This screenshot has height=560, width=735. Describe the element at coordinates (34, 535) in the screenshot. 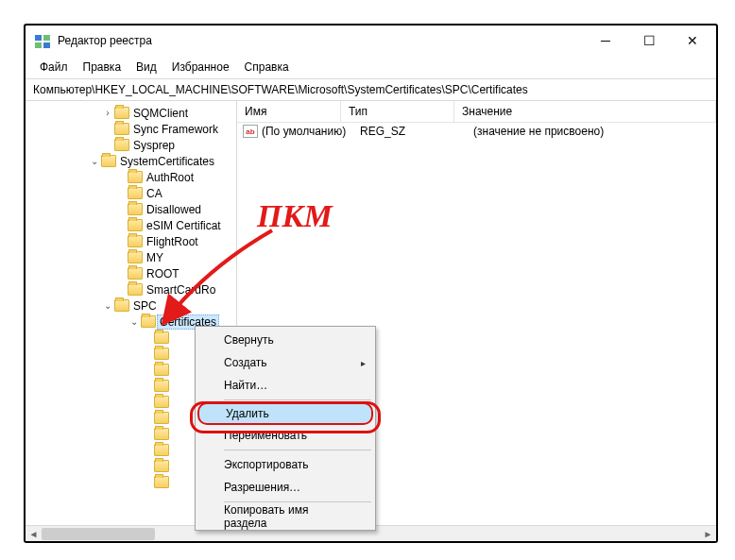

I see `scroll-left-icon: ◄` at that location.